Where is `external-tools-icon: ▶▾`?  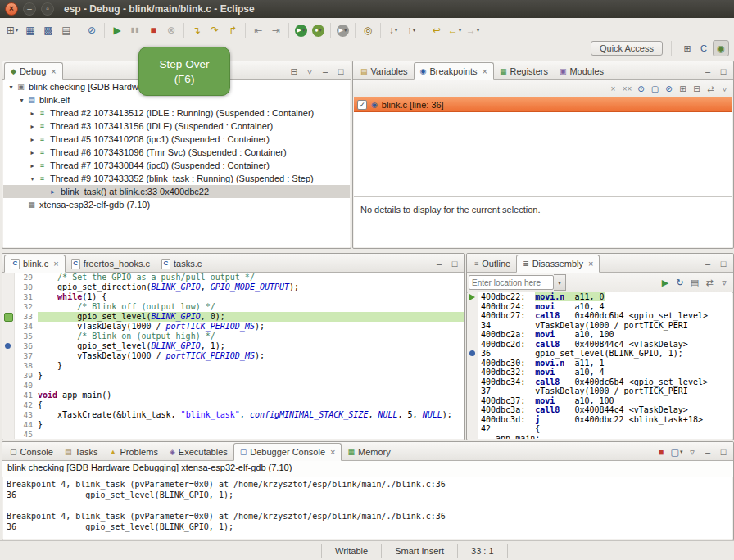
external-tools-icon: ▶▾ is located at coordinates (342, 31).